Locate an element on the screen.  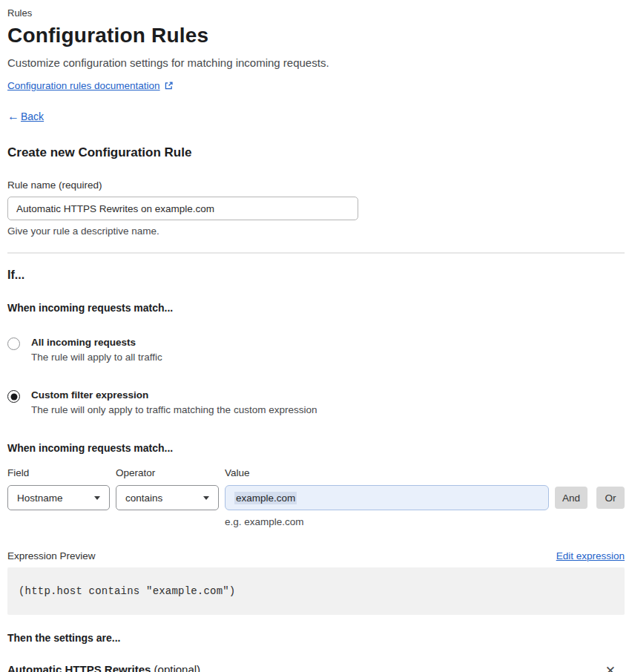
setting-name: Automatic HTTPS Rewrites is located at coordinates (79, 668).